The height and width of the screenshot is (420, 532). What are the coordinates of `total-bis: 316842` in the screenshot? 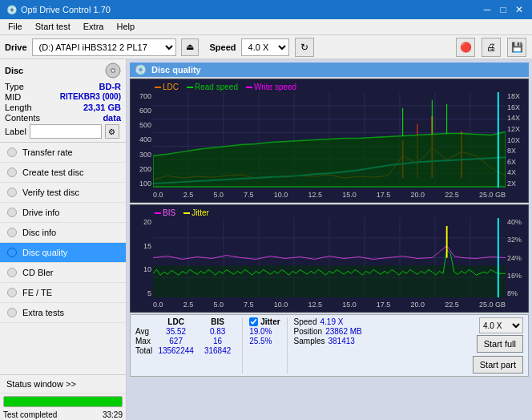 It's located at (218, 351).